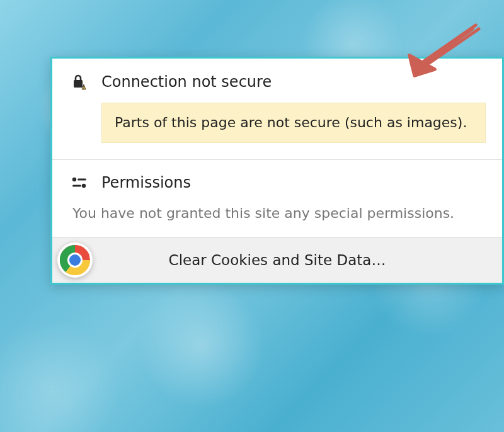  I want to click on permissions-icon, so click(79, 183).